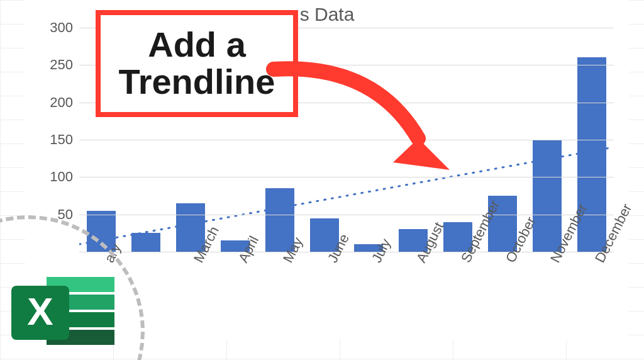 The height and width of the screenshot is (360, 644). I want to click on x-label-slot: October, so click(502, 295).